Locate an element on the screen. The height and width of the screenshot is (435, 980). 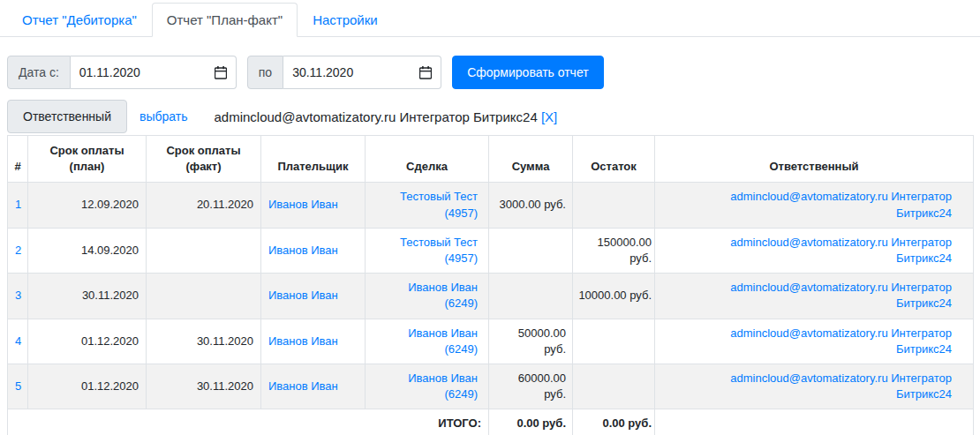
row-number-link: 1 is located at coordinates (18, 205).